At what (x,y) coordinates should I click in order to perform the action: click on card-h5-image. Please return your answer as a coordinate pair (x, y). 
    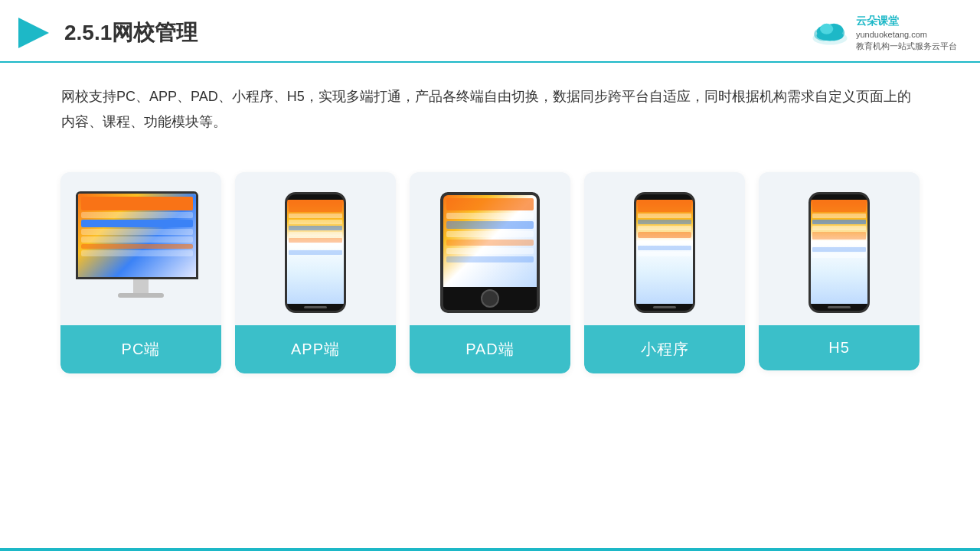
    Looking at the image, I should click on (839, 249).